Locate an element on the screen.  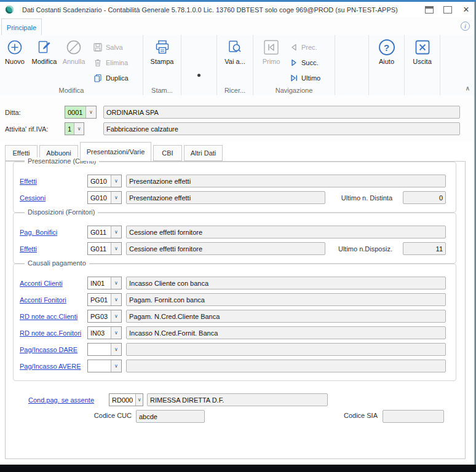
ultimo-button: Ultimo is located at coordinates (305, 77).